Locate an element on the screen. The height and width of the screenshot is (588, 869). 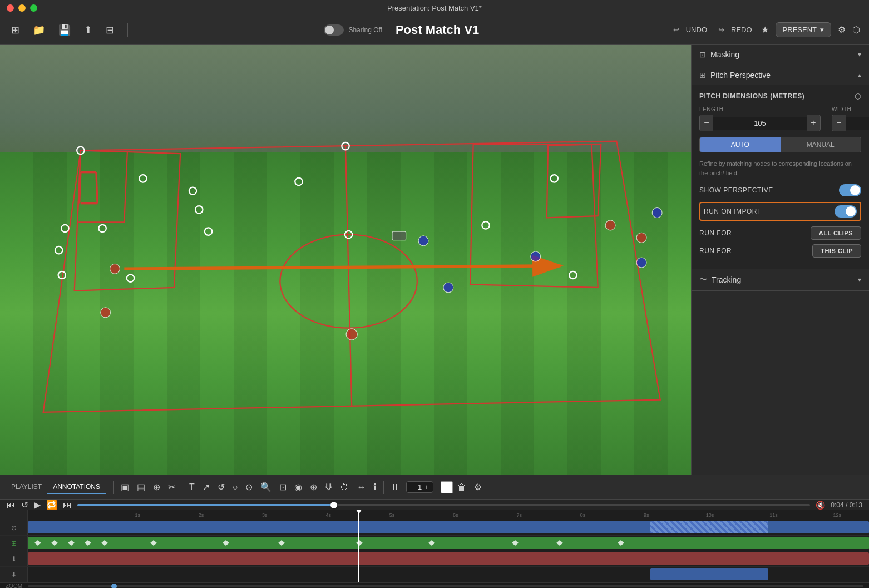
pitch-dims-header: Pitch Dimensions (metres) ⬡ is located at coordinates (780, 96).